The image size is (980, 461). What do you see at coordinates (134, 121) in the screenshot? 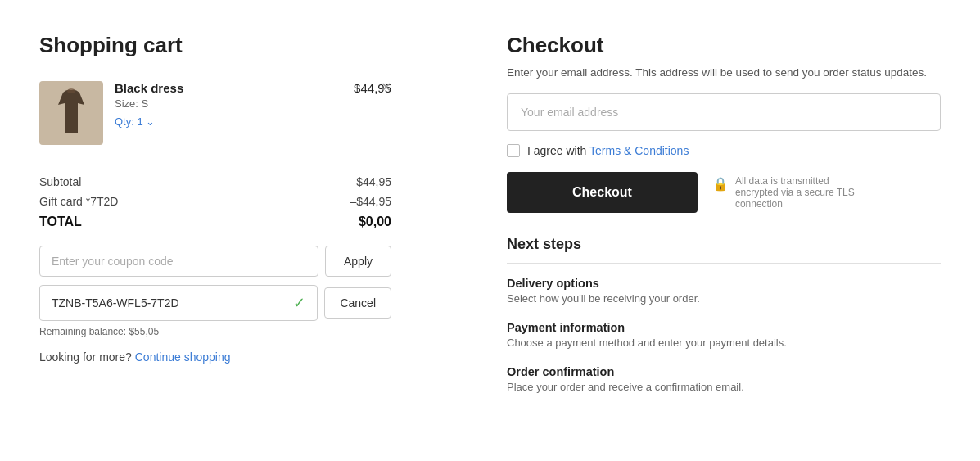
I see `qty-selector: Qty: 1 ⌄` at bounding box center [134, 121].